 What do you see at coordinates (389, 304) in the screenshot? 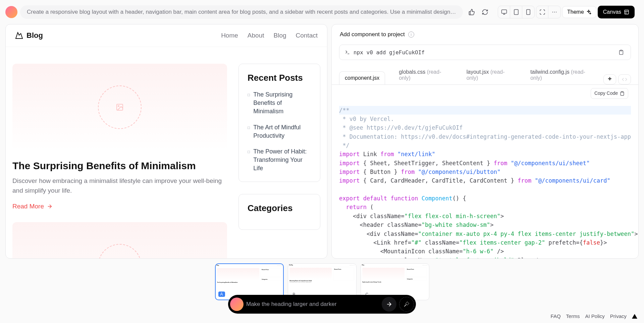
I see `submit-button` at bounding box center [389, 304].